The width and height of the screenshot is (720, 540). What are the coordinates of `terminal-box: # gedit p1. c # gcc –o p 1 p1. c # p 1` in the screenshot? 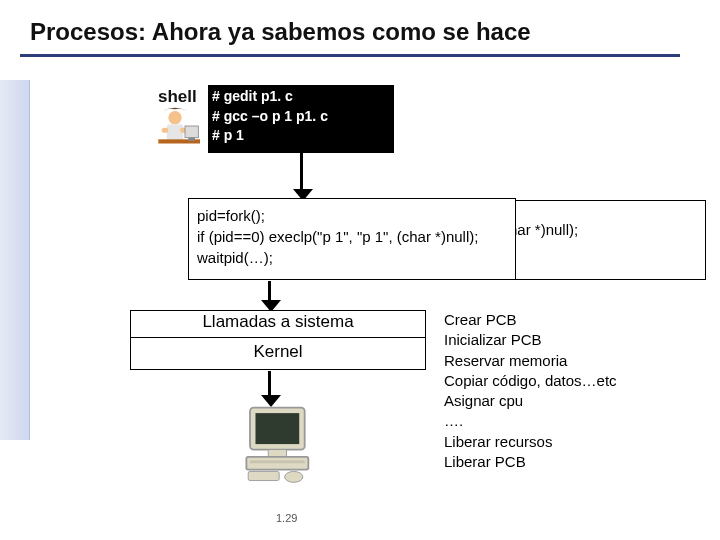 It's located at (301, 119).